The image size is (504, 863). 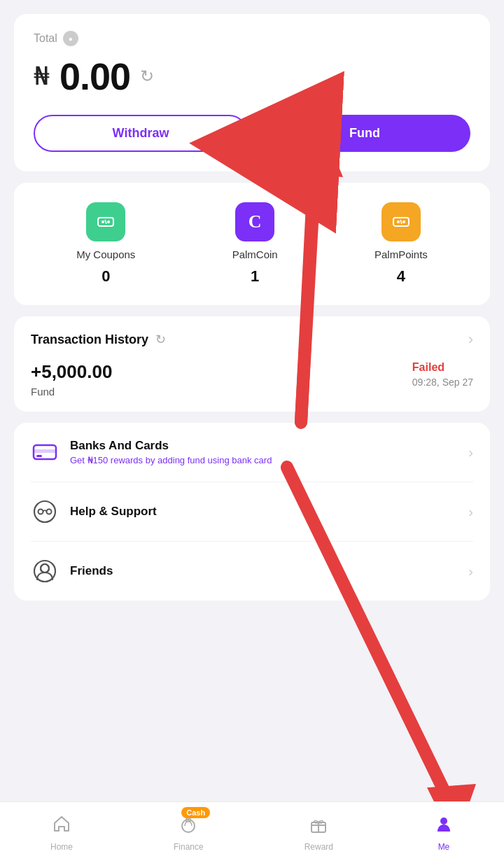 I want to click on banks-cards-subtitle: Get ₦150 rewards by adding fund using ba…, so click(x=263, y=461).